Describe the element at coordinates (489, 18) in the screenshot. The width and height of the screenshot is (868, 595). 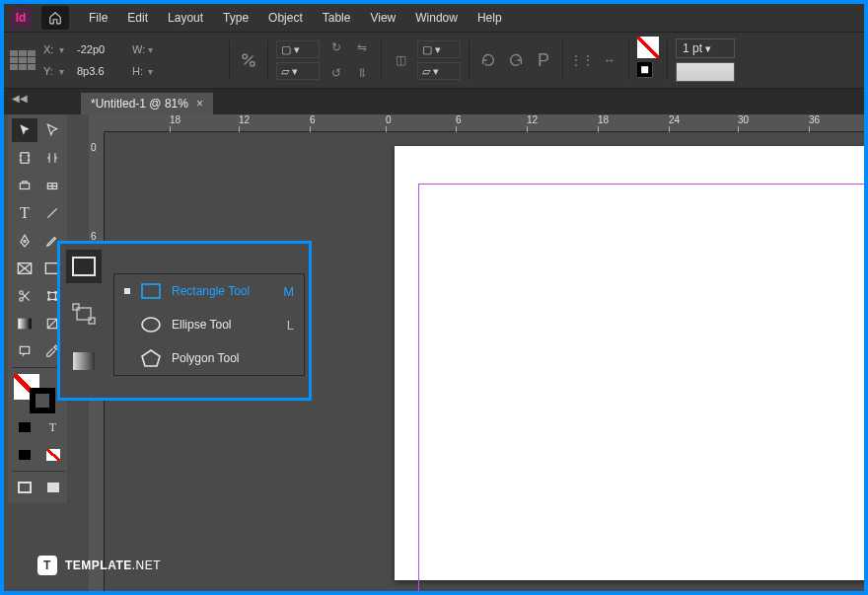
I see `menu-help: Help` at that location.